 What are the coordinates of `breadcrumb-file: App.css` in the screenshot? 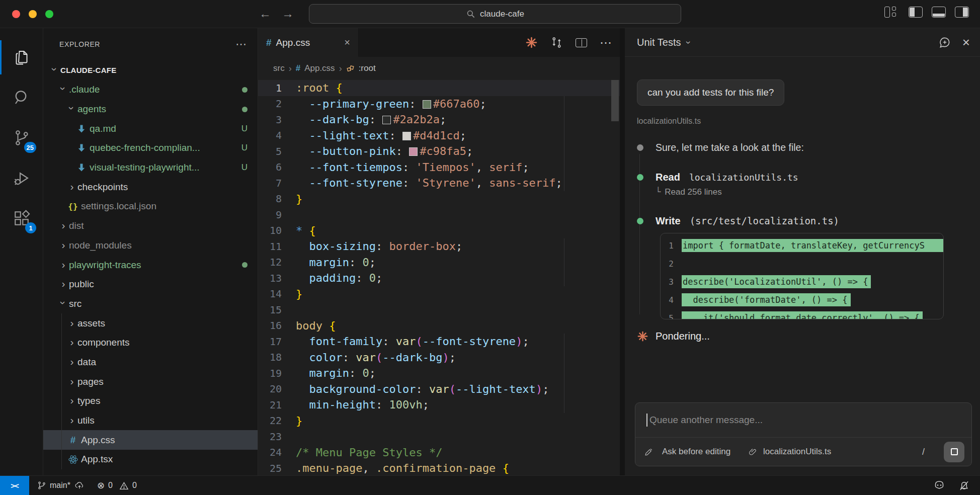 It's located at (319, 68).